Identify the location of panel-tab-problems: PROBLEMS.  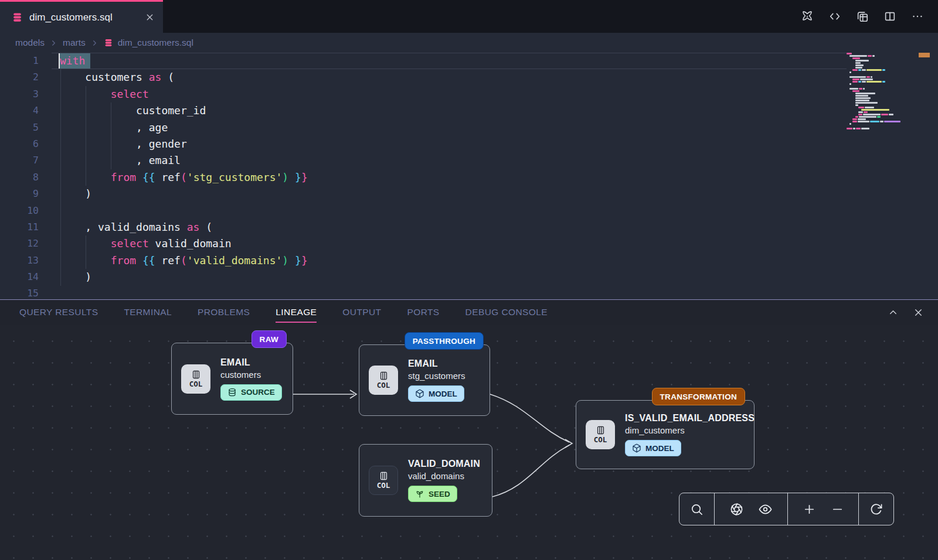
(224, 313).